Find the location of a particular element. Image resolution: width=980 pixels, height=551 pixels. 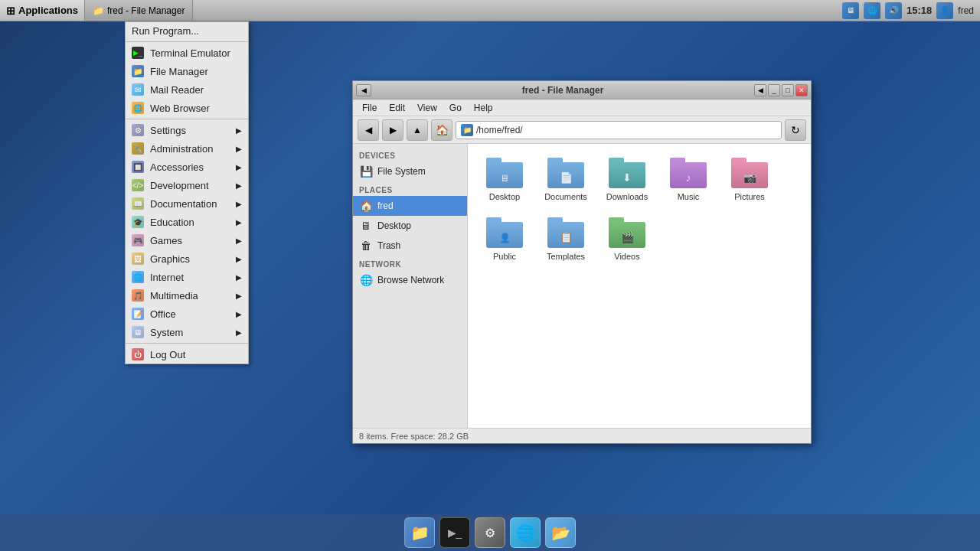

fm-menu-help: Help is located at coordinates (484, 108).